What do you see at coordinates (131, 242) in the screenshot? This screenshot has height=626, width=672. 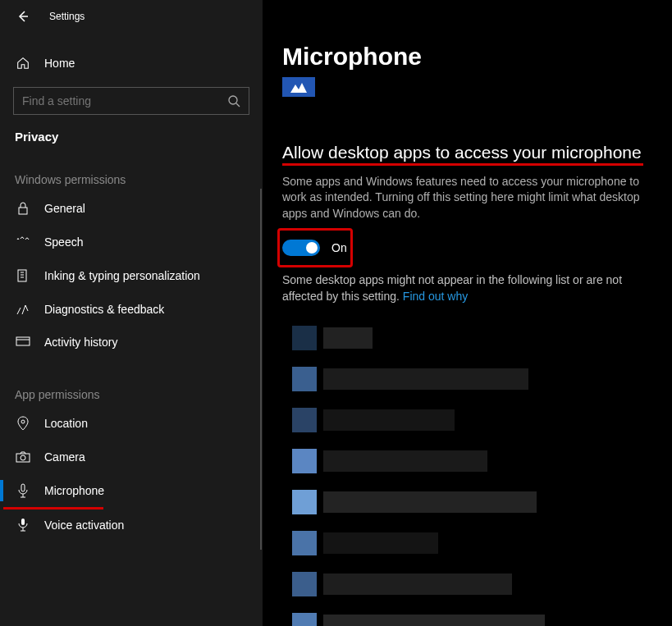 I see `sidebar-item-speech: Speech` at bounding box center [131, 242].